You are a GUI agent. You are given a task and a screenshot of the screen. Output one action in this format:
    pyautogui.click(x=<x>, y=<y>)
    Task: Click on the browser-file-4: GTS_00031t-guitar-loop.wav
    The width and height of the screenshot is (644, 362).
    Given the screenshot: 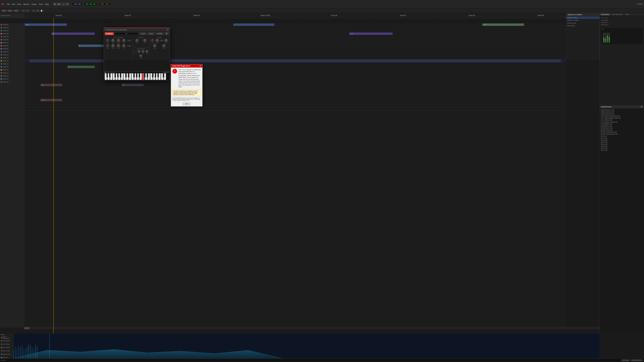 What is the action you would take?
    pyautogui.click(x=622, y=116)
    